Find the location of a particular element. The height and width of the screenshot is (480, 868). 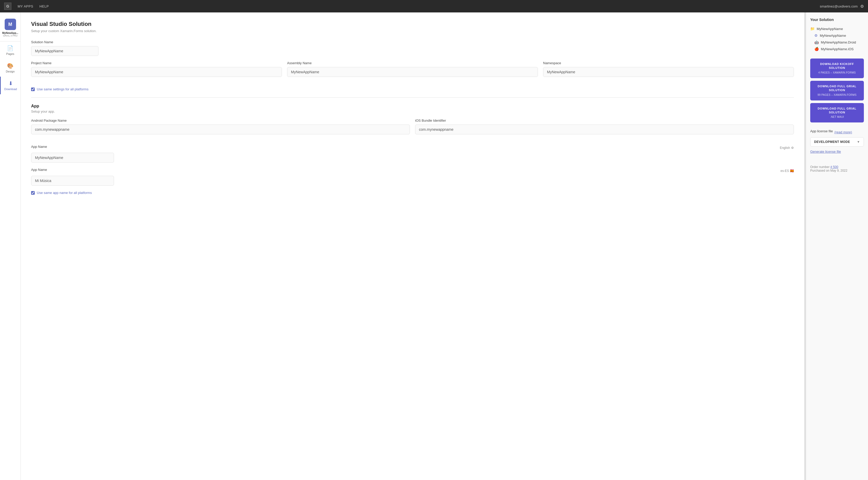

avatar-block: M MyNewApp... GRIAL 4 PRO is located at coordinates (10, 28).